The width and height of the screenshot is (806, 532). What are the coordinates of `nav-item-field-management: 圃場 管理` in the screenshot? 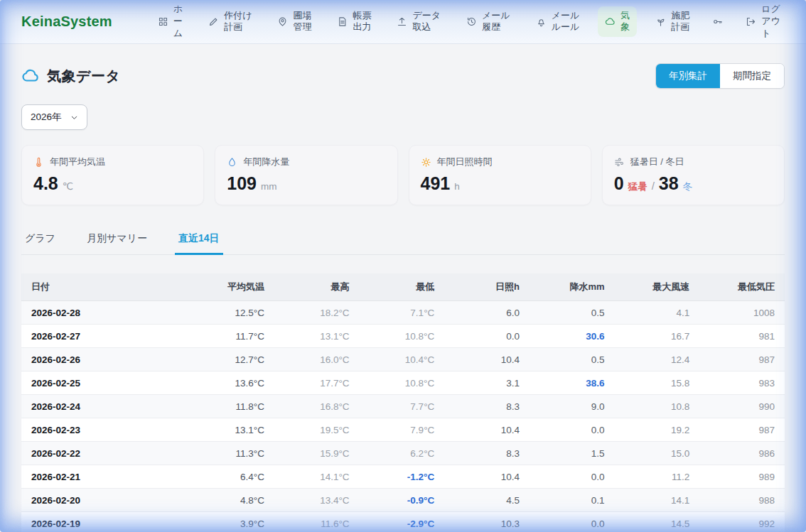 It's located at (294, 22).